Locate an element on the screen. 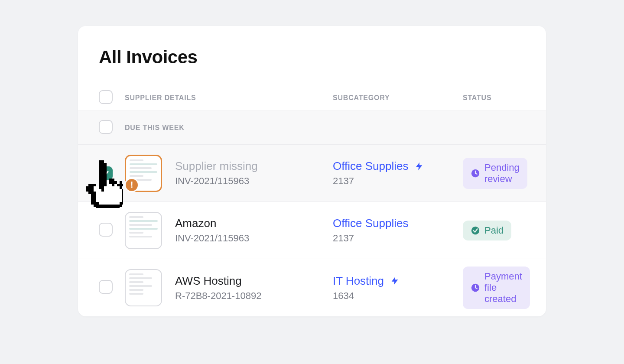 The image size is (624, 364). table-row: ! Supplier missing INV-2021/115963 Offic… is located at coordinates (312, 173).